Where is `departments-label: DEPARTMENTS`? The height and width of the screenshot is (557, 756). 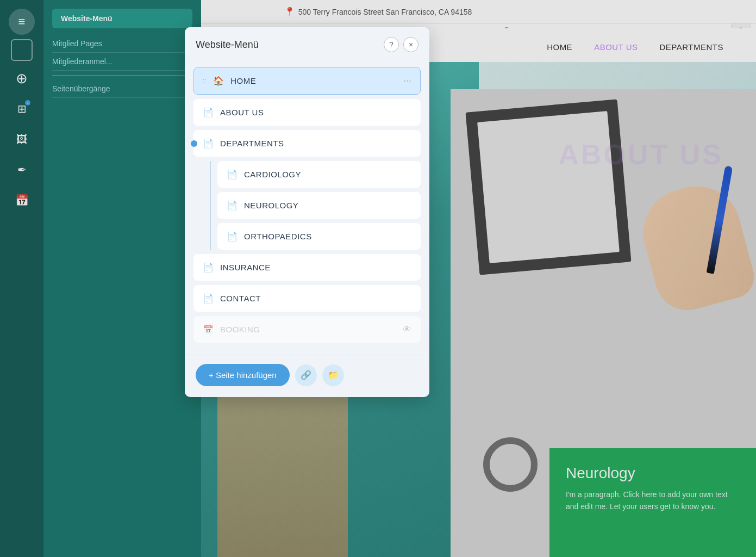 departments-label: DEPARTMENTS is located at coordinates (316, 144).